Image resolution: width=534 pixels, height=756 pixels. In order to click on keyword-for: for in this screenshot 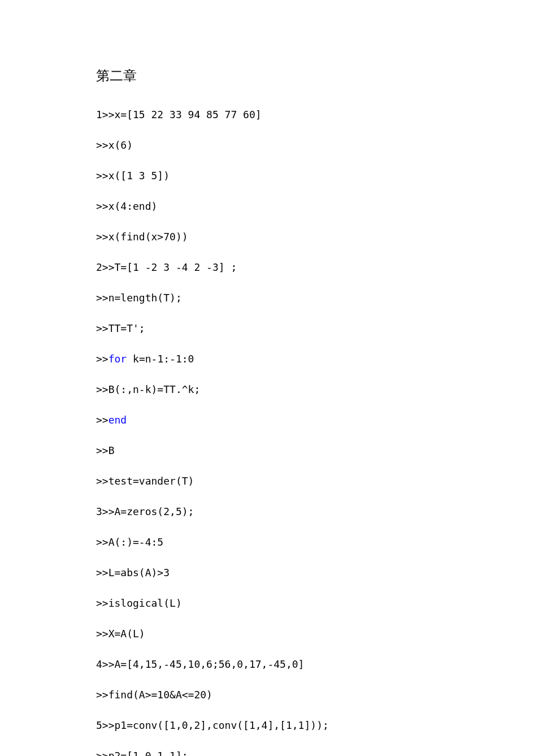, I will do `click(118, 358)`.